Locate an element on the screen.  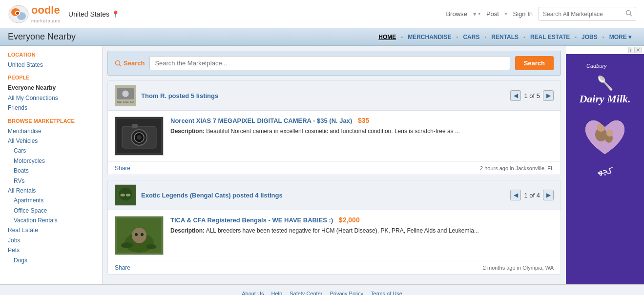
svg-text: San Jose, CA is located at coordinates (126, 102).